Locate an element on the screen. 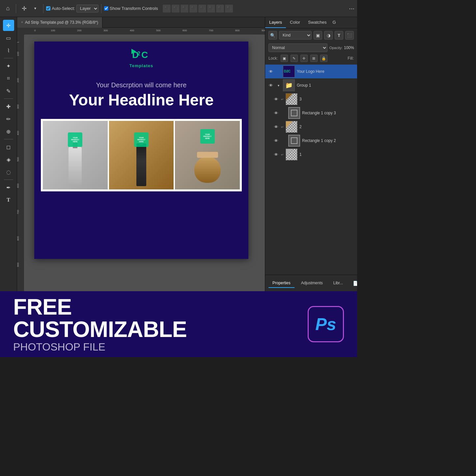 This screenshot has height=476, width=476. lock-move-icon: ✛ is located at coordinates (304, 58).